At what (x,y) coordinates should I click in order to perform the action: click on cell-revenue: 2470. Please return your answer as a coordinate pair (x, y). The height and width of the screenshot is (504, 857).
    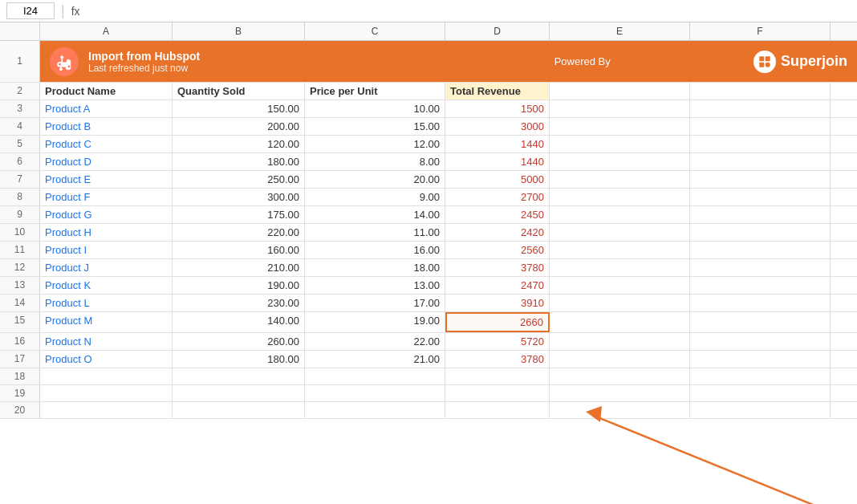
    Looking at the image, I should click on (498, 286).